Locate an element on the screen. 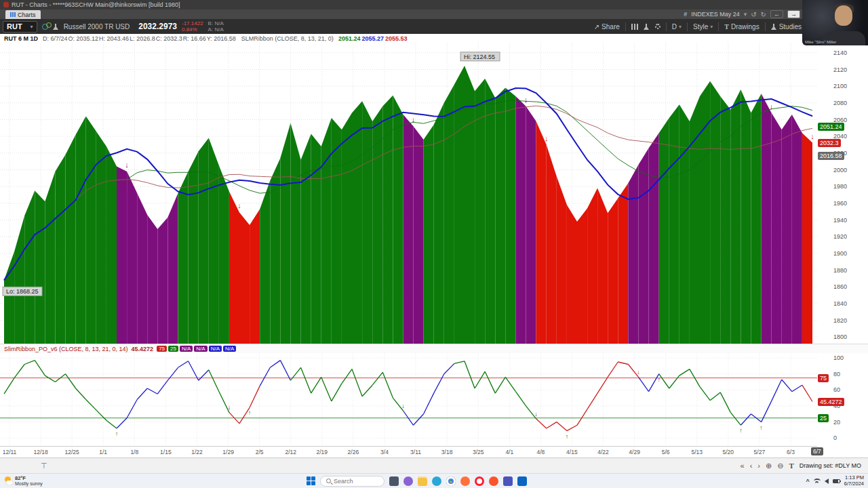  study-label: SLMRibbon (CLOSE, 8, 13, 21, 0) is located at coordinates (288, 39).